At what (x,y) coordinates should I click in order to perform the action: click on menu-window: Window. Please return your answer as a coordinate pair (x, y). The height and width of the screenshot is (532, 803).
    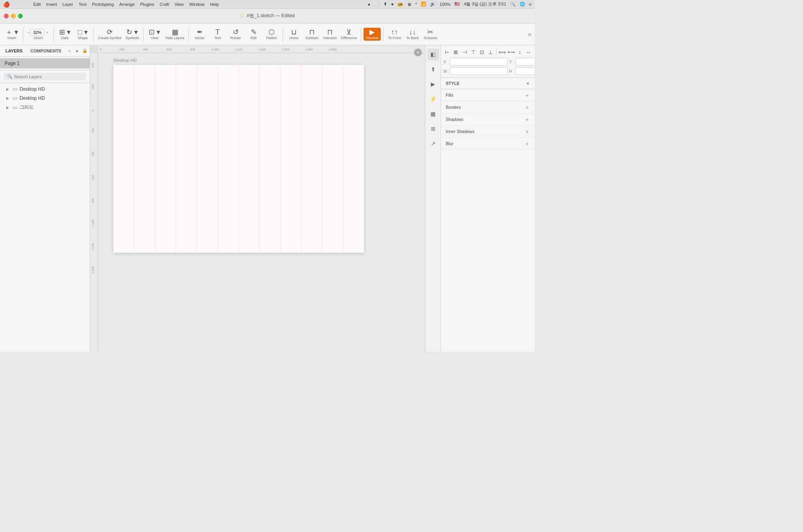
    Looking at the image, I should click on (197, 4).